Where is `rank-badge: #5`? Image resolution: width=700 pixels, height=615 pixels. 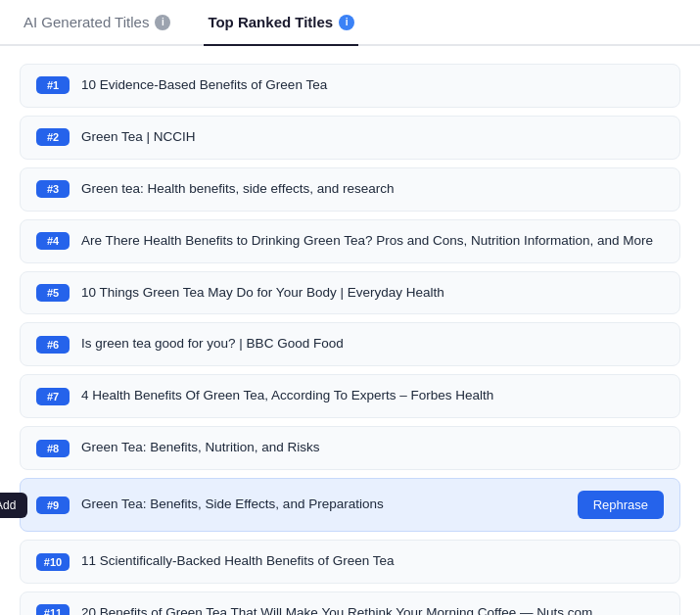 rank-badge: #5 is located at coordinates (53, 293).